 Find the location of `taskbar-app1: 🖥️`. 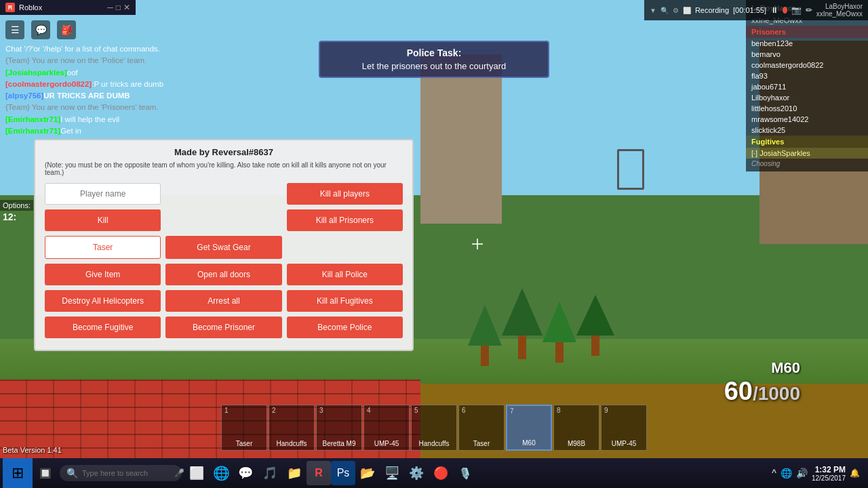

taskbar-app1: 🖥️ is located at coordinates (392, 473).